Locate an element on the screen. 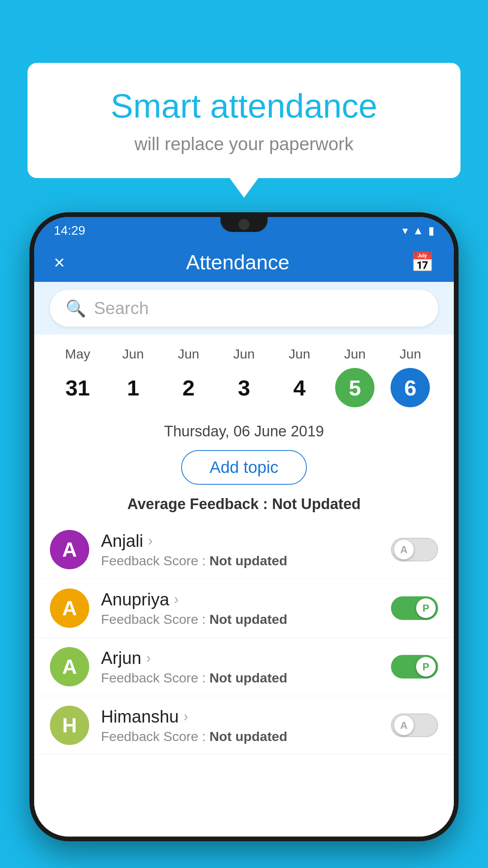 The width and height of the screenshot is (488, 868). feedback-summary: Average Feedback : Not Updated is located at coordinates (244, 506).